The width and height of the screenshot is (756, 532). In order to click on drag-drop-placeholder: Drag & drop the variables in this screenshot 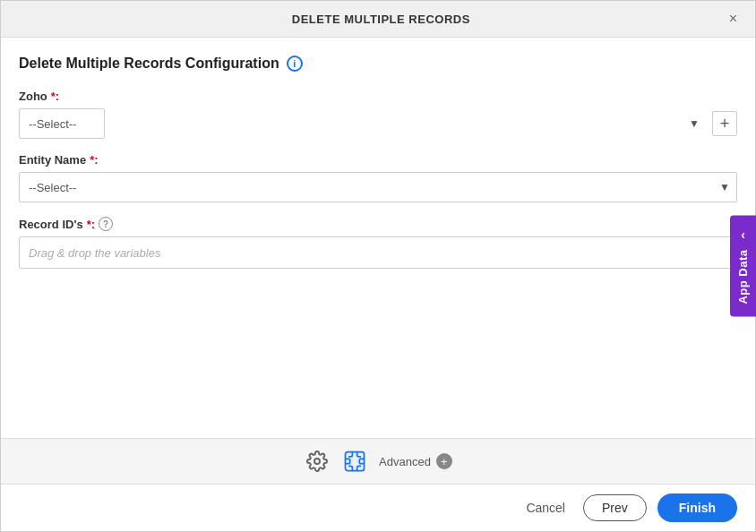, I will do `click(95, 253)`.